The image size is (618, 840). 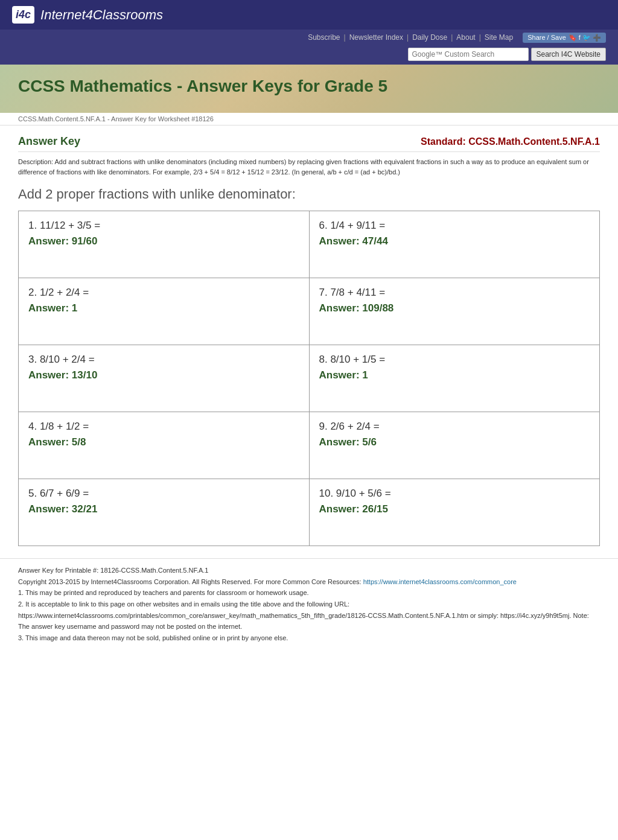 I want to click on standard-label: Standard: CCSS.Math.Content.5.NF.A.1, so click(x=511, y=142).